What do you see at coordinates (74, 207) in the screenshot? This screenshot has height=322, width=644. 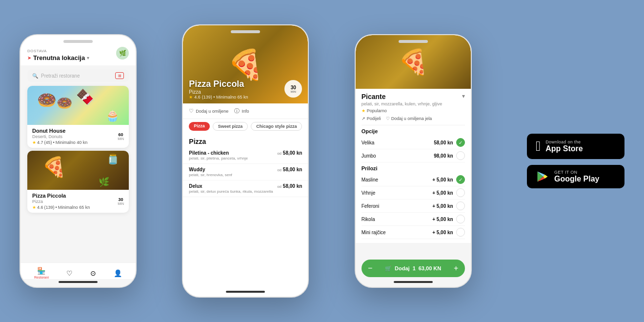 I see `pizza-min: Minimalno 65 kn` at bounding box center [74, 207].